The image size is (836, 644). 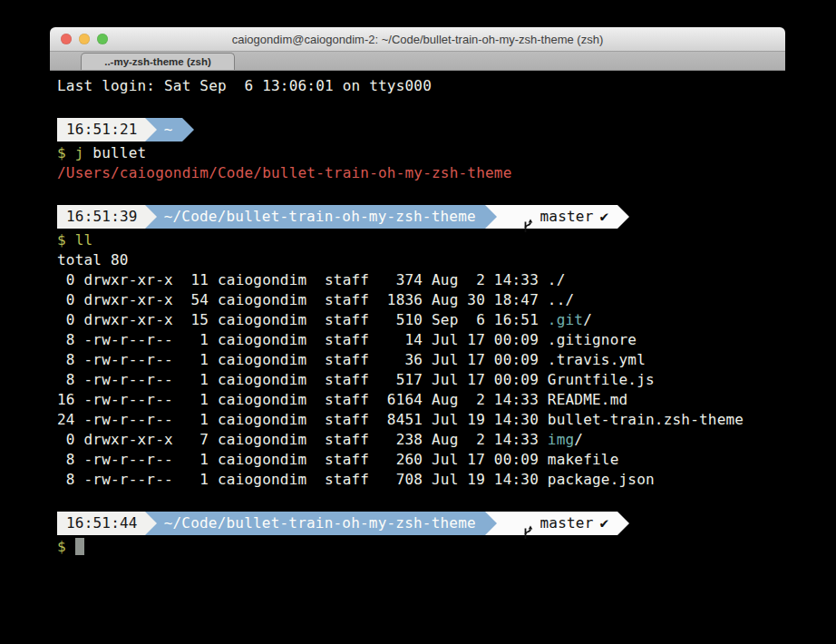 What do you see at coordinates (421, 340) in the screenshot?
I see `terminal-line: 8 -rw-r--r-- 1 caiogondim staff 14 Jul 1…` at bounding box center [421, 340].